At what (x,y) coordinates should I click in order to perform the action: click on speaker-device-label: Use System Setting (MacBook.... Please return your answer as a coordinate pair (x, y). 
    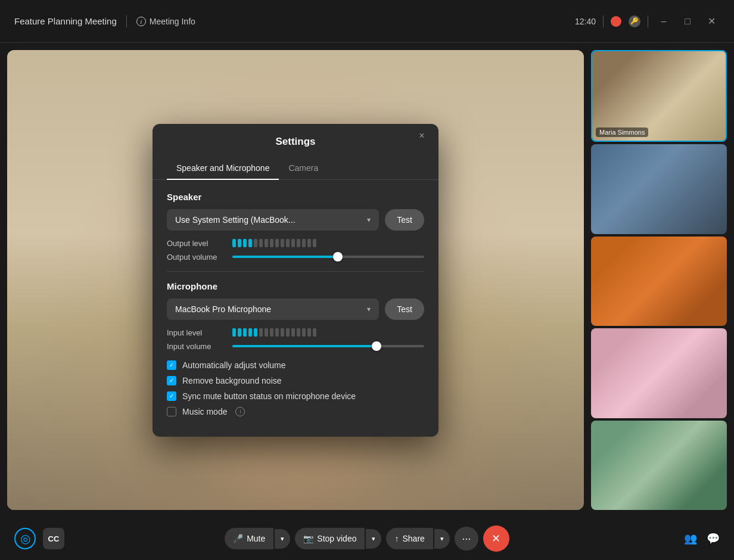
    Looking at the image, I should click on (235, 220).